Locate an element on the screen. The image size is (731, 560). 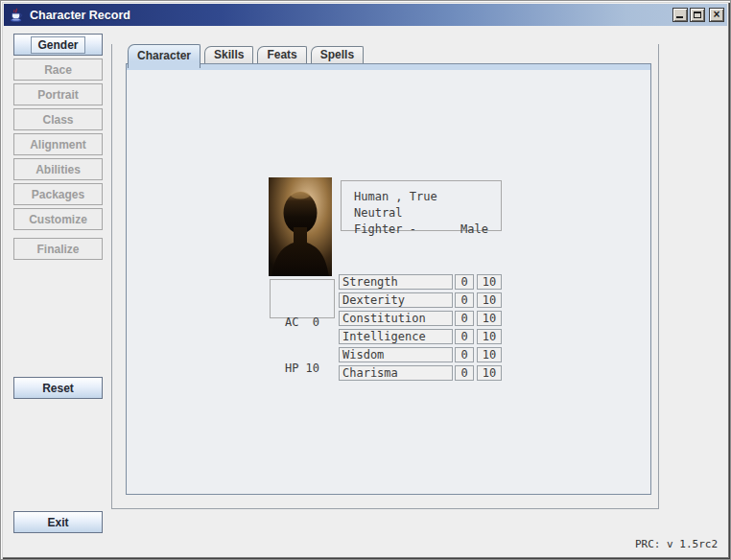
tab-character: Character is located at coordinates (164, 56).